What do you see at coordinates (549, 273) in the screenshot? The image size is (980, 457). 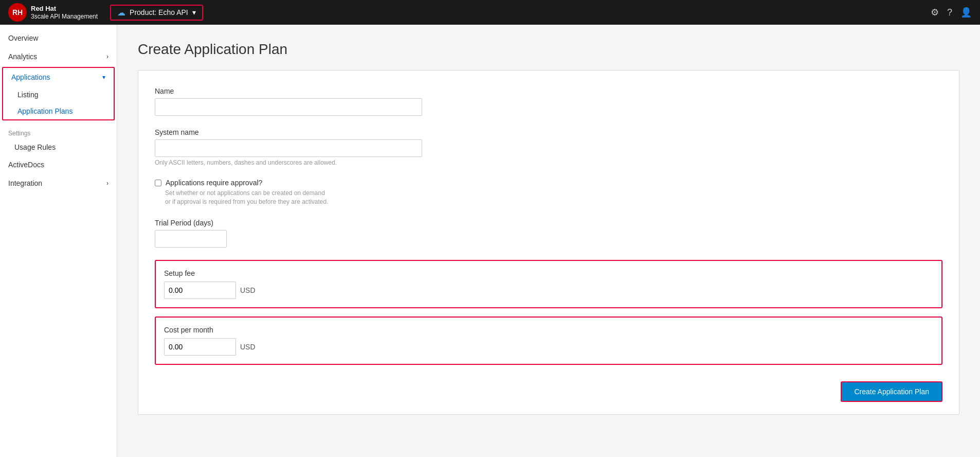 I see `setup-fee-label: Setup fee` at bounding box center [549, 273].